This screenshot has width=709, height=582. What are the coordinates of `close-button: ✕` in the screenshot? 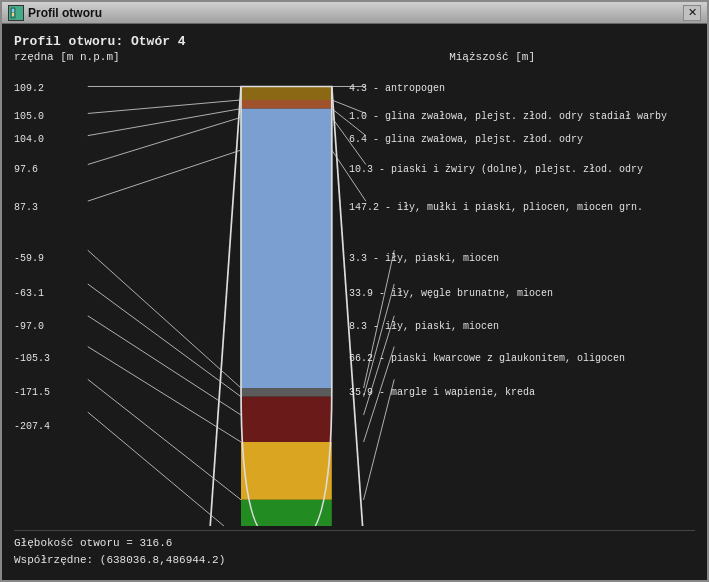 It's located at (692, 13).